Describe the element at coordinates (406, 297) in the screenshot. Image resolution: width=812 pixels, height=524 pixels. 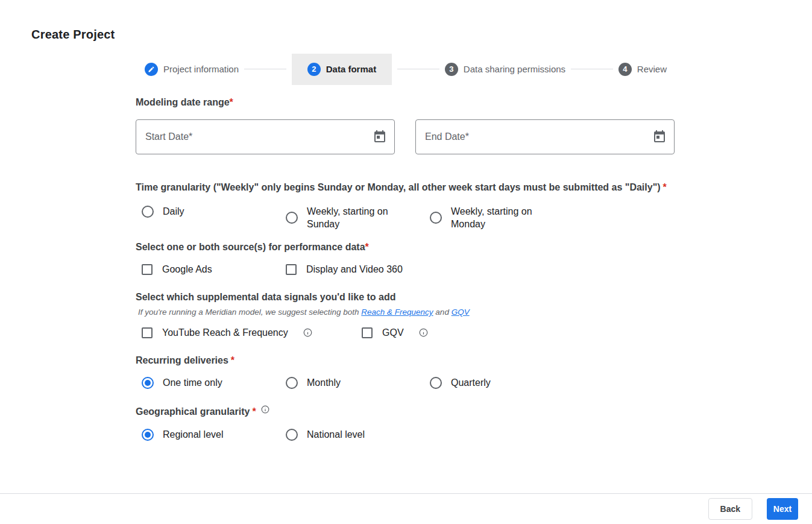
I see `supplemental-signals-label: Select which supplemental data signals y…` at that location.